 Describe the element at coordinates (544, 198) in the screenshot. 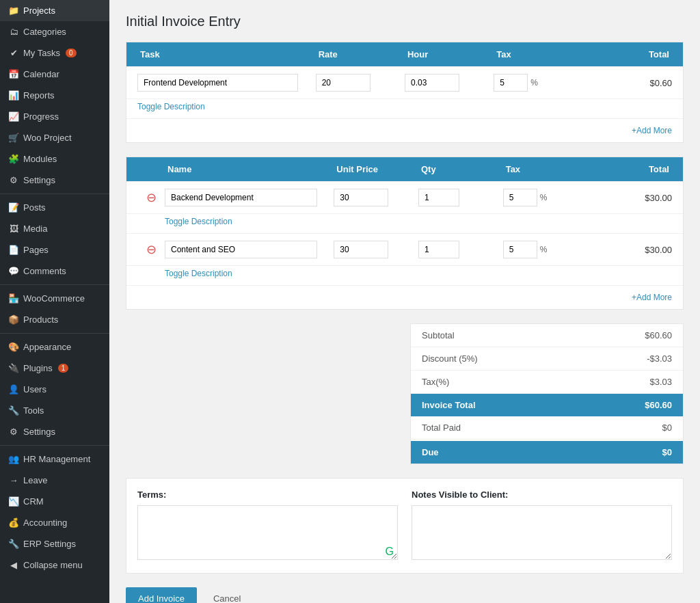

I see `product-tax-symbol-0: %` at that location.